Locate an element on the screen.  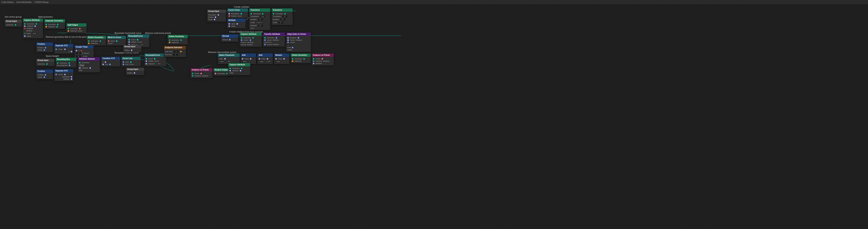
separate-xyz-body-2: Vector Geometry Attribute is located at coordinates (64, 77).